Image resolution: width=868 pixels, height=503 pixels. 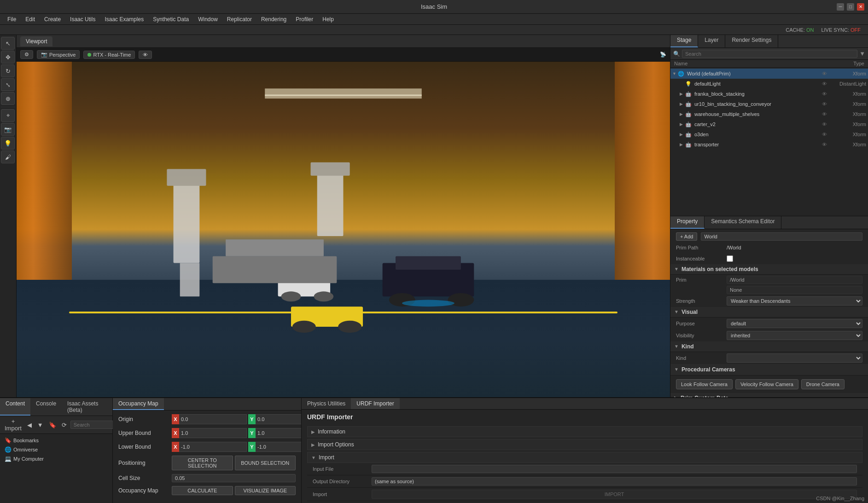 I want to click on menu-profiler: Profiler, so click(x=304, y=19).